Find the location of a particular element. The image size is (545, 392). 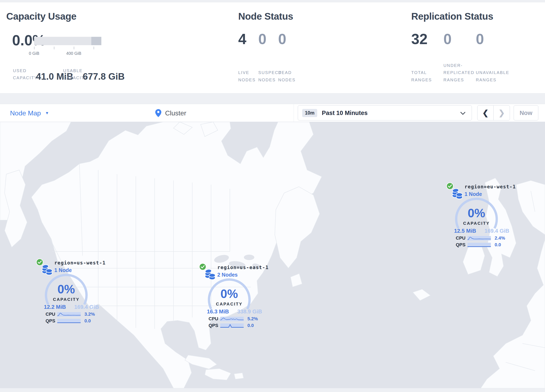

stat-label: SUSPECT NODES is located at coordinates (269, 76).